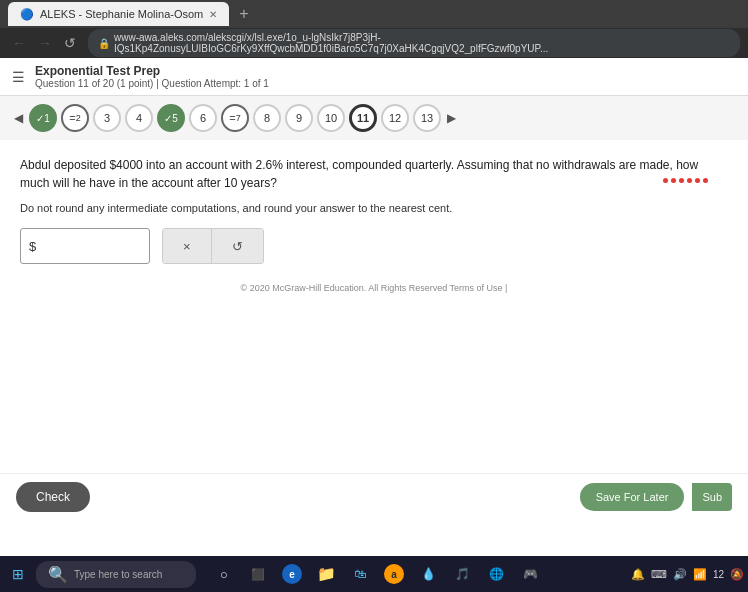  What do you see at coordinates (238, 246) in the screenshot?
I see `undo-button: ↺` at bounding box center [238, 246].